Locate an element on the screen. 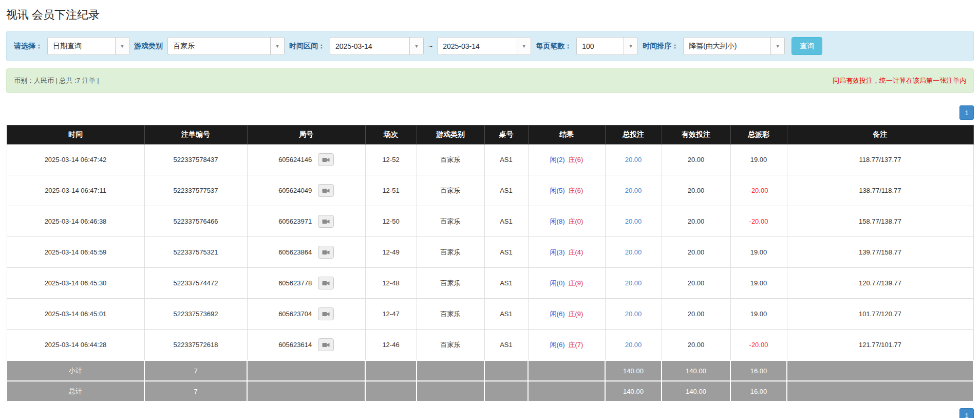 The image size is (980, 418). date-from-select: 2025-03-14 ▼ is located at coordinates (377, 46).